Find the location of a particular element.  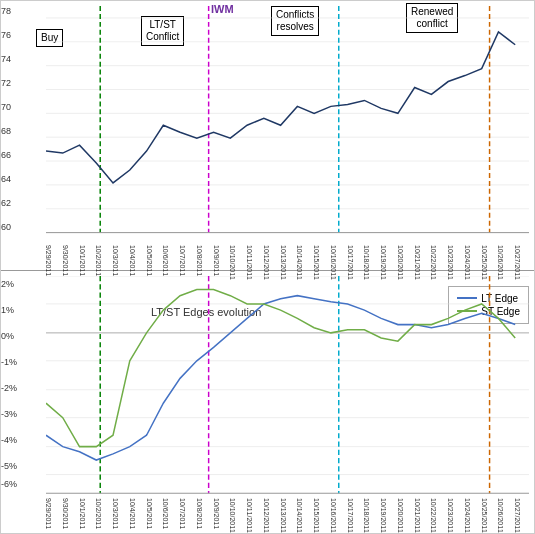

svg-text: 10/2/2011 is located at coordinates (98, 514).